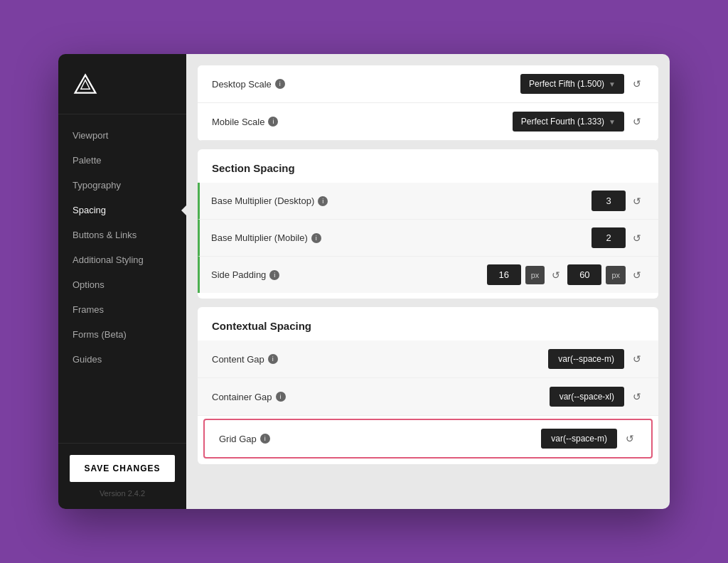 This screenshot has width=728, height=563. What do you see at coordinates (637, 201) in the screenshot?
I see `base-multiplier-desktop-reset: ↺` at bounding box center [637, 201].